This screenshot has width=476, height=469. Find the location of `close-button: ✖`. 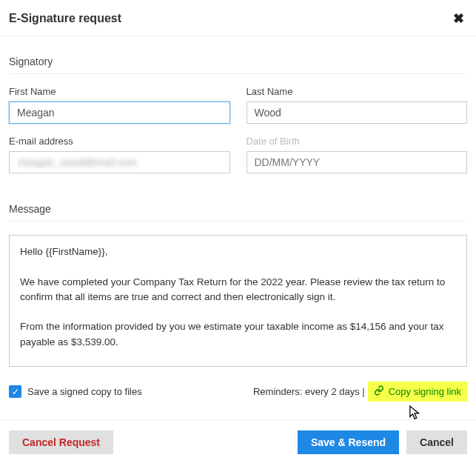

close-button: ✖ is located at coordinates (459, 19).